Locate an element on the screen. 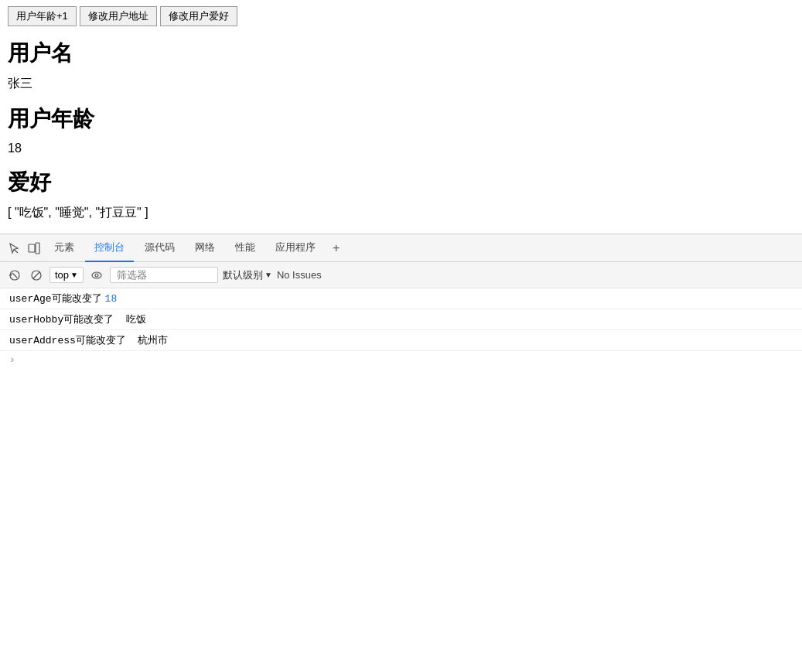  console-log-1: userAge可能改变了 18 is located at coordinates (401, 298).